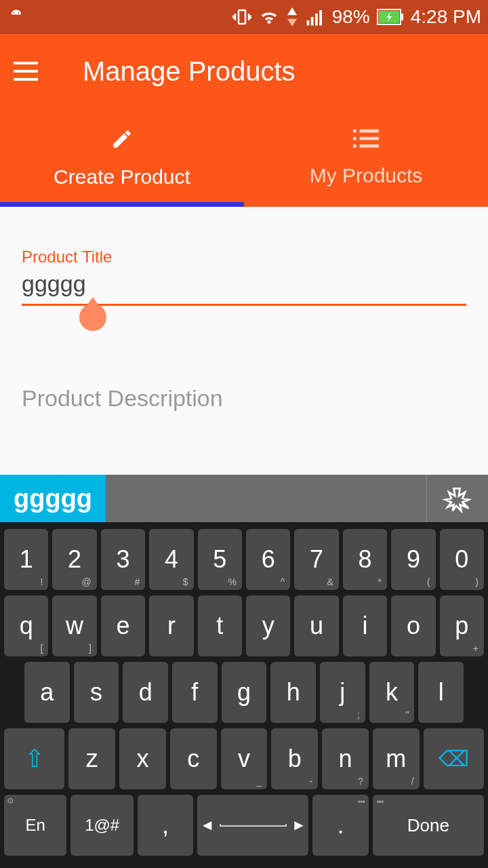 The image size is (488, 868). I want to click on key-w: w], so click(75, 626).